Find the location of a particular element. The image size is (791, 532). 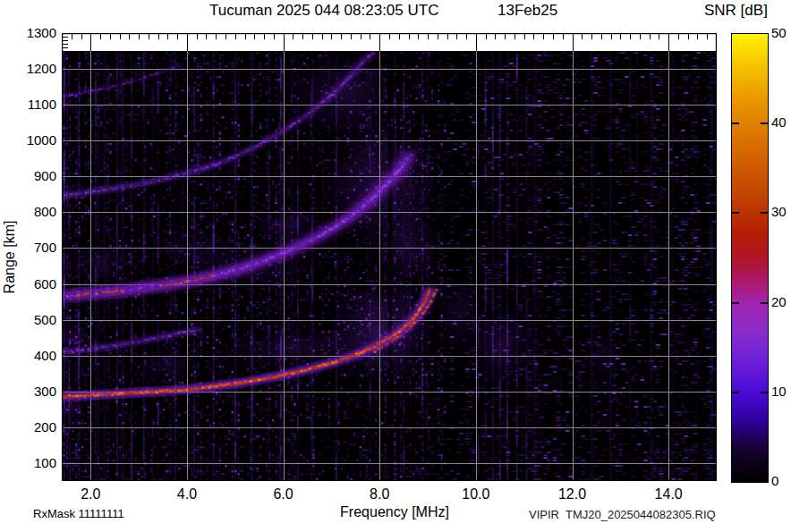

y-tick-label: 1100 is located at coordinates (32, 105).